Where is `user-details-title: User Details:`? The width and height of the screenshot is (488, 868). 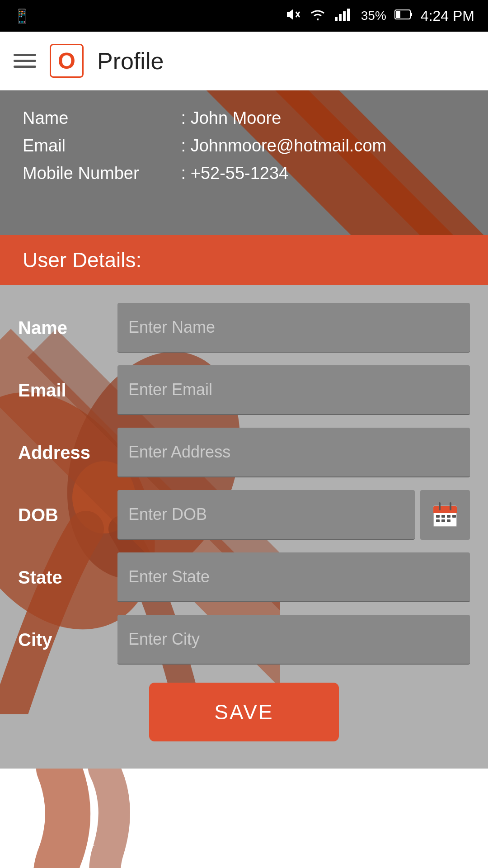
user-details-title: User Details: is located at coordinates (82, 260).